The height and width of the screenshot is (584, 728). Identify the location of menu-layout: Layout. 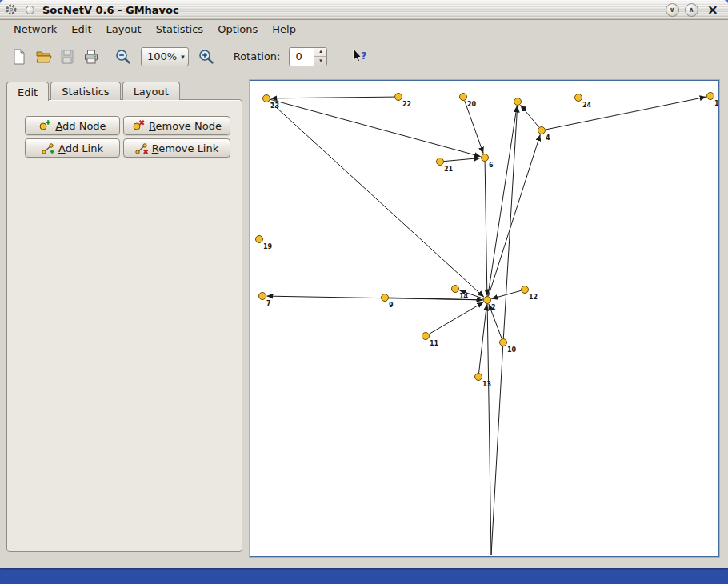
(123, 29).